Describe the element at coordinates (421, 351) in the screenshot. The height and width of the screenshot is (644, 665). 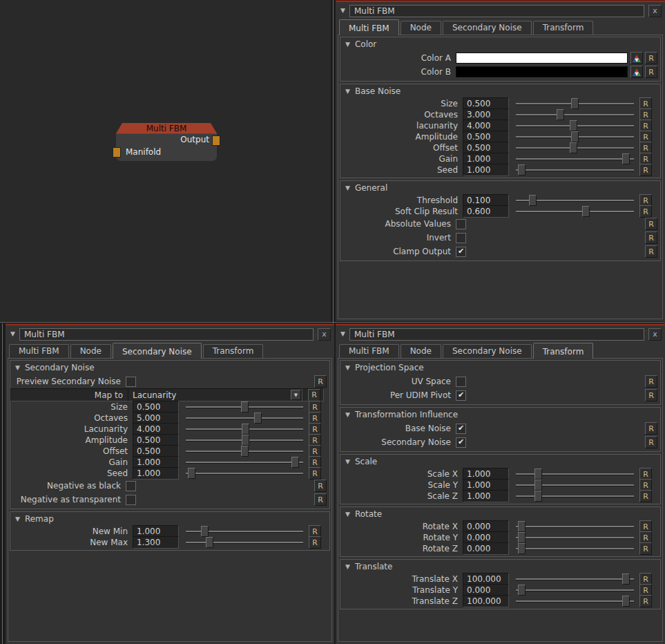
I see `tab-node: Node` at that location.